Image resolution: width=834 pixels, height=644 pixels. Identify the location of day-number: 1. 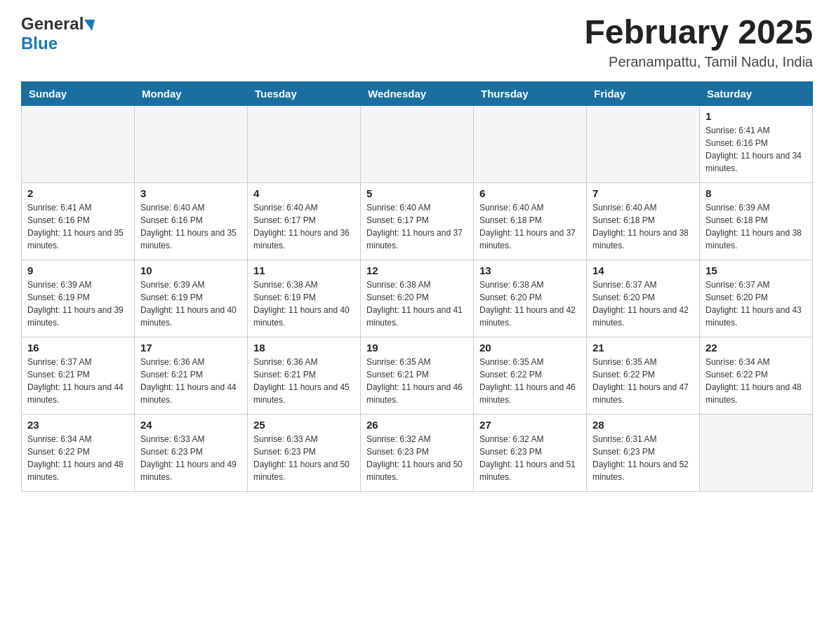
(756, 116).